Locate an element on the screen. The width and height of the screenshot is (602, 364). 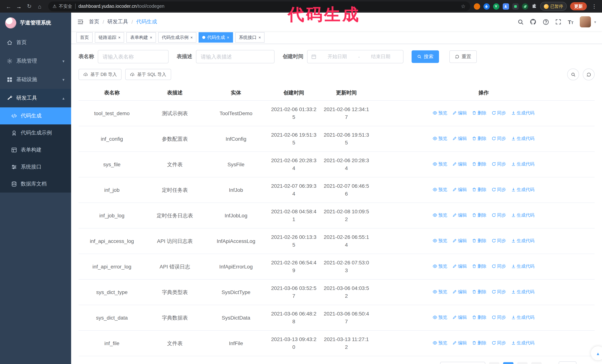
sidebar-item-form-builder: 表单构建 is located at coordinates (36, 150).